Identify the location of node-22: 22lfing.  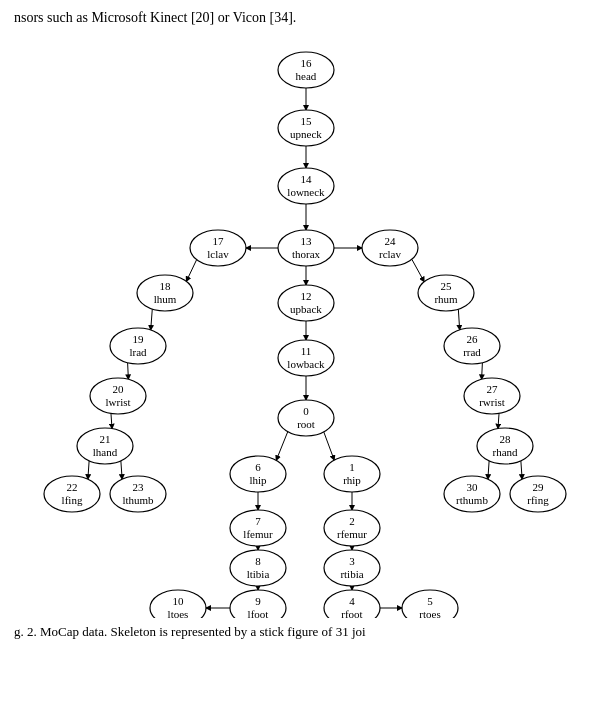
(72, 494).